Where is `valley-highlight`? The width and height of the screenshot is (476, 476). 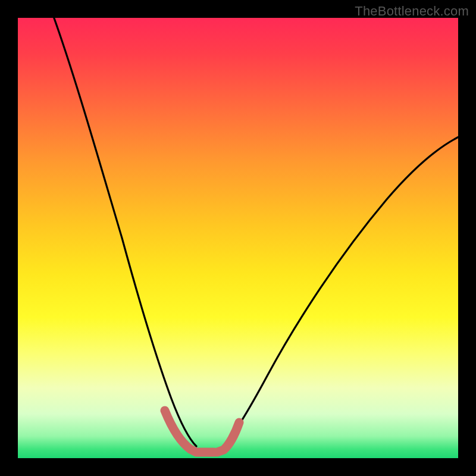 valley-highlight is located at coordinates (202, 431).